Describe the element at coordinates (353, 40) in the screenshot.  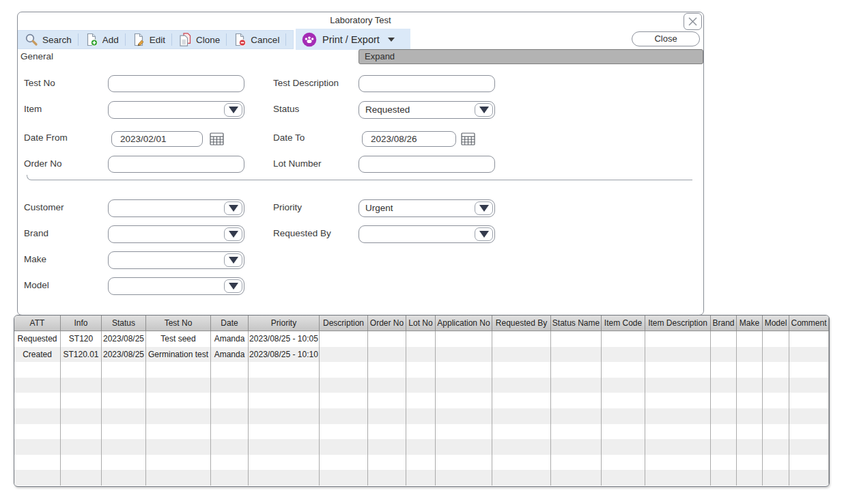
I see `print-export-button: Print / Export` at that location.